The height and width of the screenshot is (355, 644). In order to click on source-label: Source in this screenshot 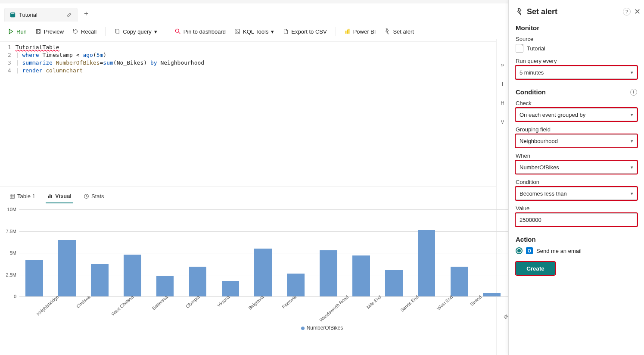, I will do `click(576, 39)`.